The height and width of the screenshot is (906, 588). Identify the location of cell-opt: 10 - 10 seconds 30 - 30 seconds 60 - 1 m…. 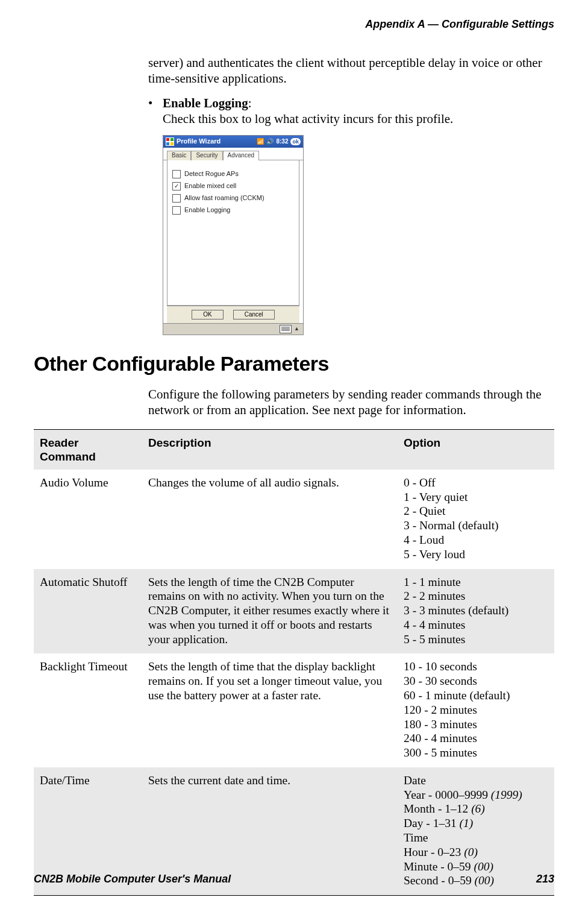
(476, 710).